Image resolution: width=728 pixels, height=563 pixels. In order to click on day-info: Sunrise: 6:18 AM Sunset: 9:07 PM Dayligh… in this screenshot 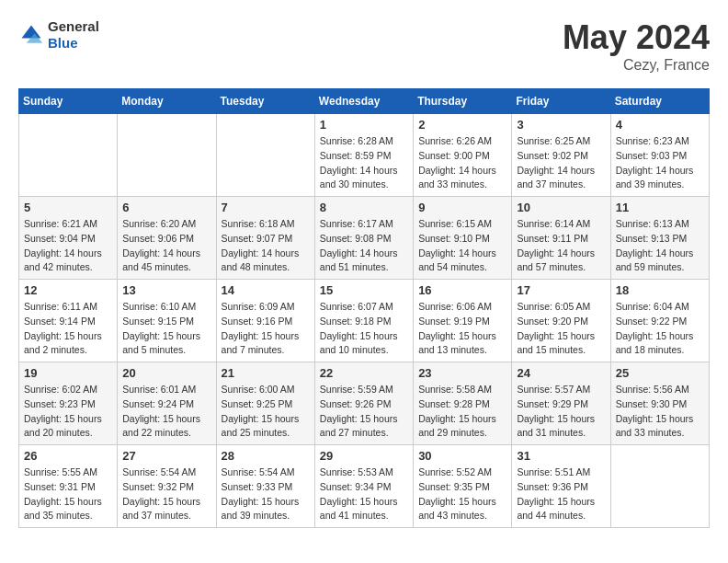, I will do `click(266, 247)`.